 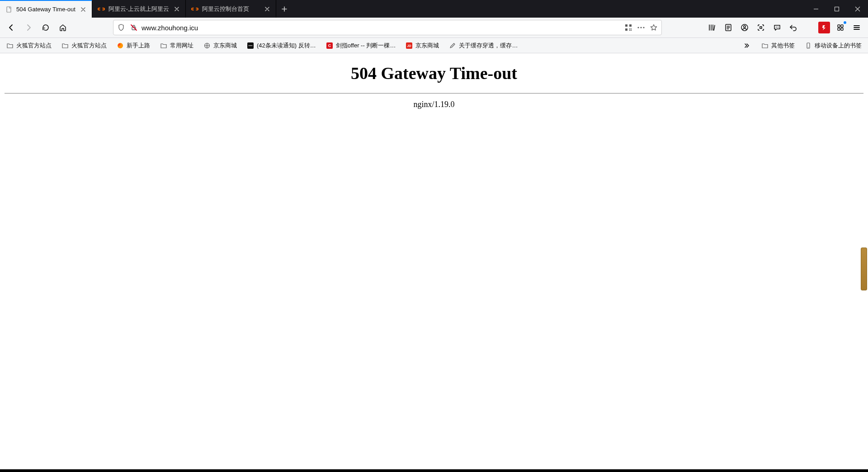 I want to click on insecure-lock-icon, so click(x=134, y=28).